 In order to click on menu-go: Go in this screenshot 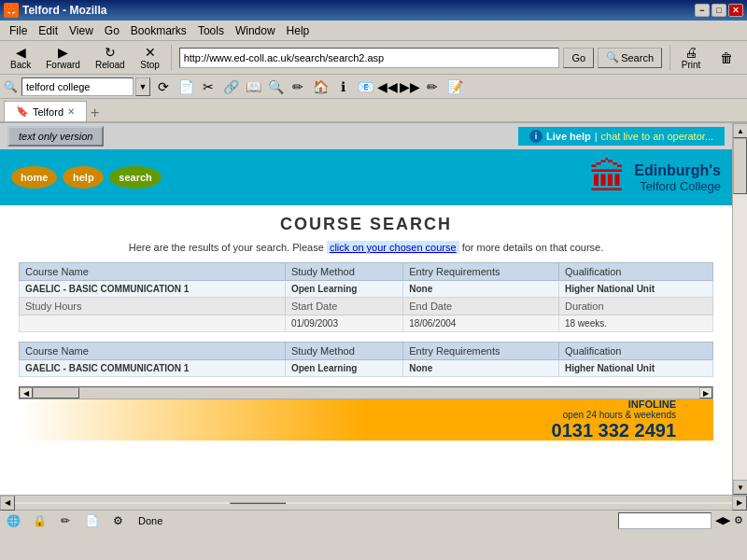, I will do `click(112, 31)`.